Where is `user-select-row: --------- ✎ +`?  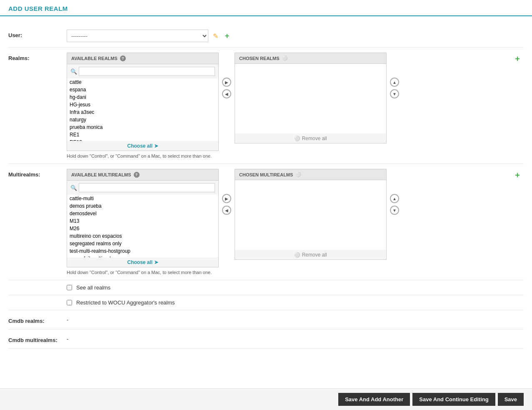 user-select-row: --------- ✎ + is located at coordinates (295, 36).